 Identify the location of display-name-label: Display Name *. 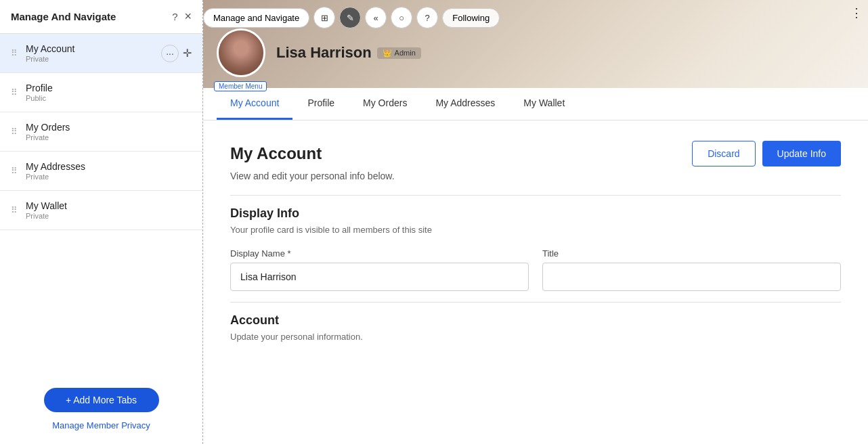
(379, 253).